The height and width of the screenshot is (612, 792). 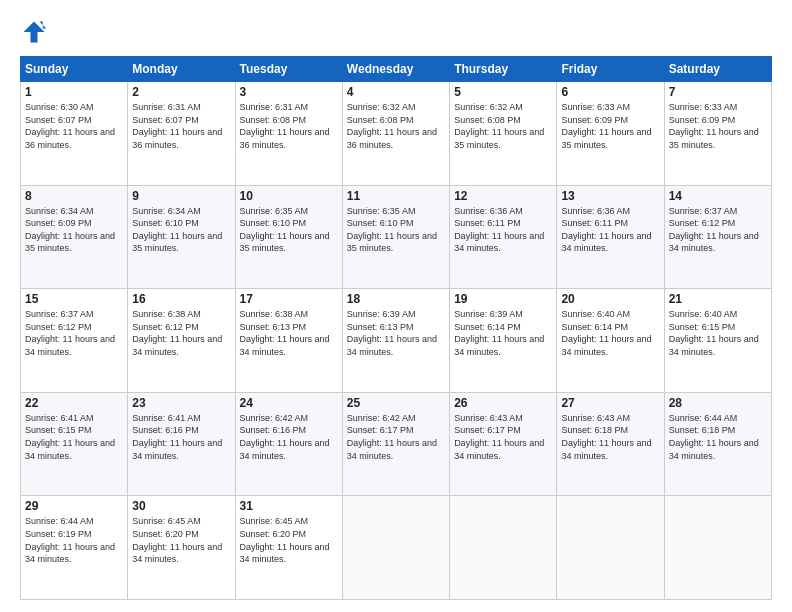 I want to click on day-number: 14, so click(x=718, y=196).